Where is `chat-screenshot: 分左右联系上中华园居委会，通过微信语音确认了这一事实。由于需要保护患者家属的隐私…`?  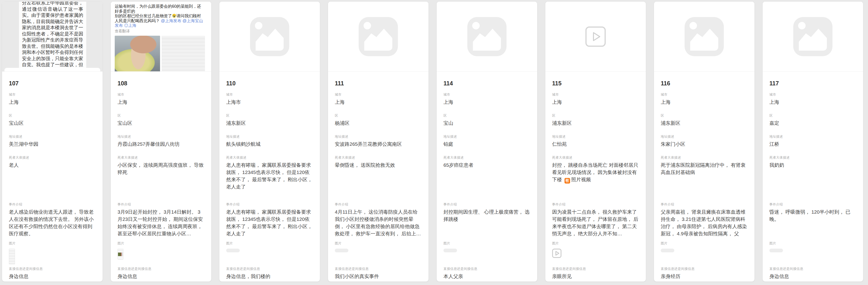 chat-screenshot: 分左右联系上中华园居委会，通过微信语音确认了这一事实。由于需要保护患者家属的隐私… is located at coordinates (53, 35).